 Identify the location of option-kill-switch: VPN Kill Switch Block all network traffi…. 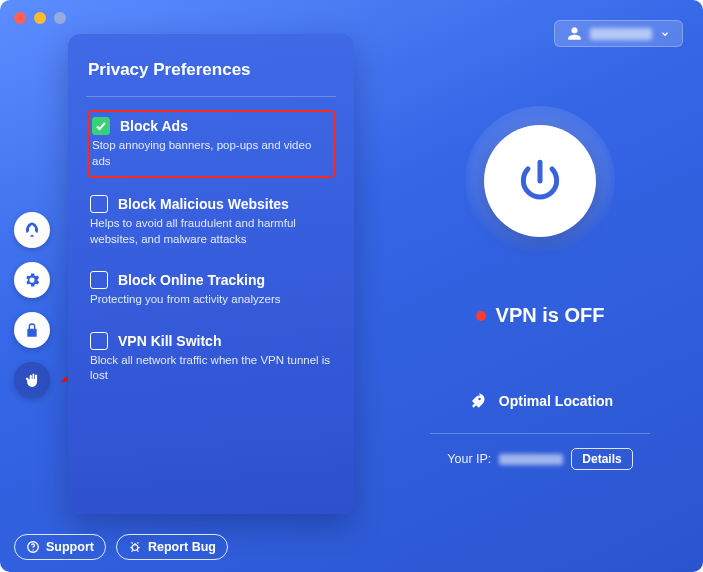
(211, 359).